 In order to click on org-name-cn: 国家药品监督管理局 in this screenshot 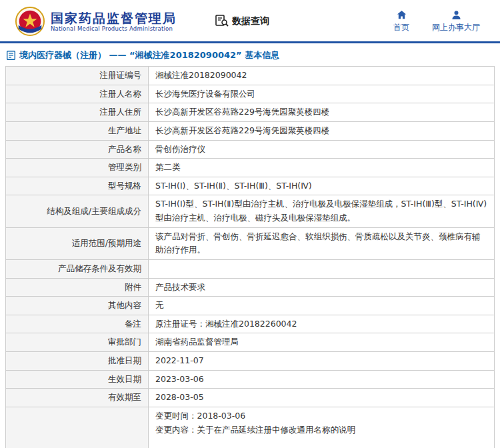, I will do `click(113, 19)`.